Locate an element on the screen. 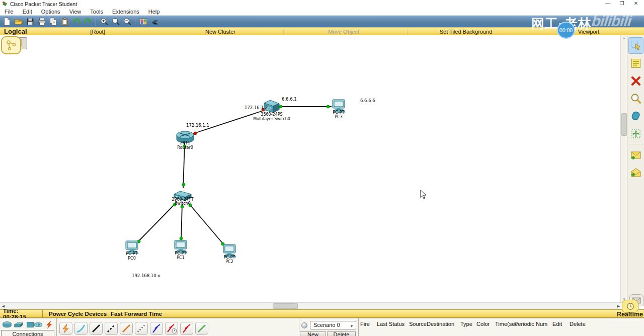  tab-logical: Logical is located at coordinates (16, 31).